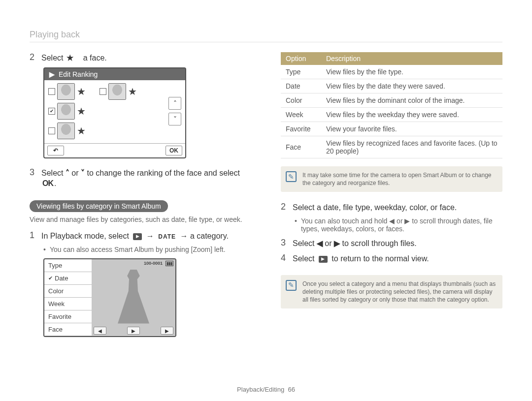 This screenshot has width=532, height=401. I want to click on face-entry: ★ ★, so click(107, 92).